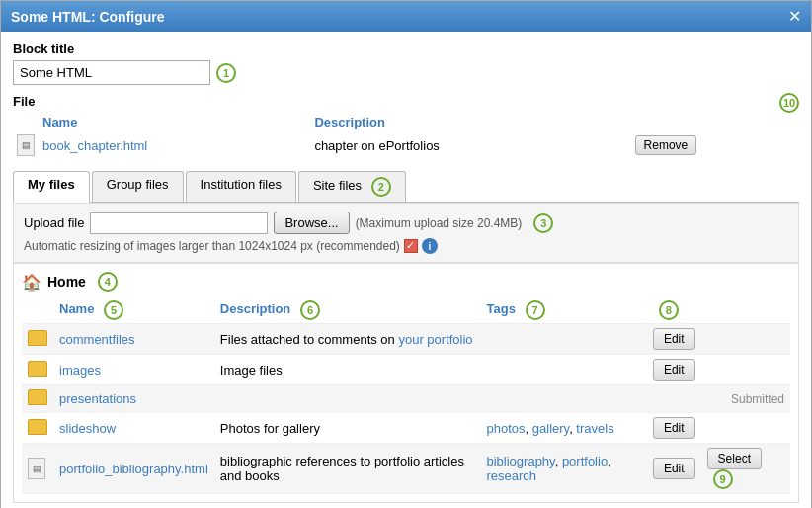 The image size is (812, 508). What do you see at coordinates (134, 310) in the screenshot?
I see `col-name: Name 5` at bounding box center [134, 310].